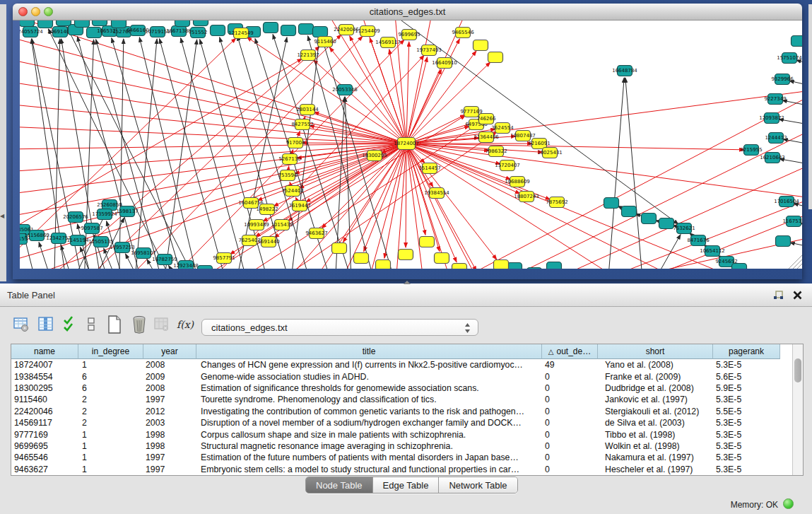  I want to click on vertical-scrollbar, so click(797, 410).